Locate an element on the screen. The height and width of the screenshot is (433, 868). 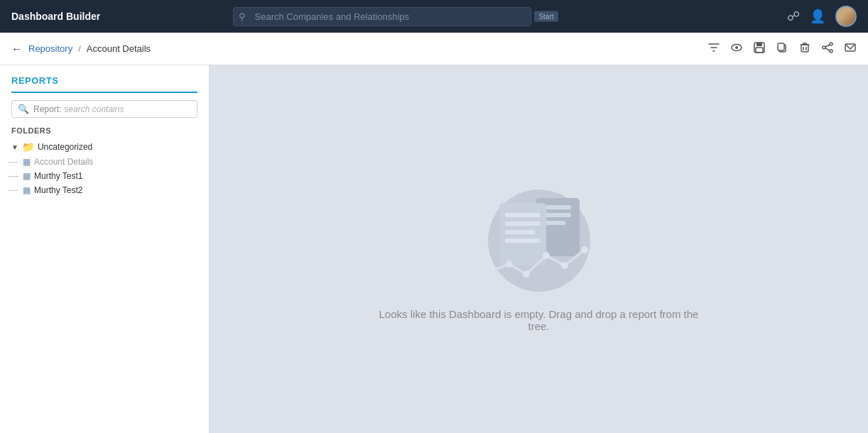
share-icon is located at coordinates (828, 49).